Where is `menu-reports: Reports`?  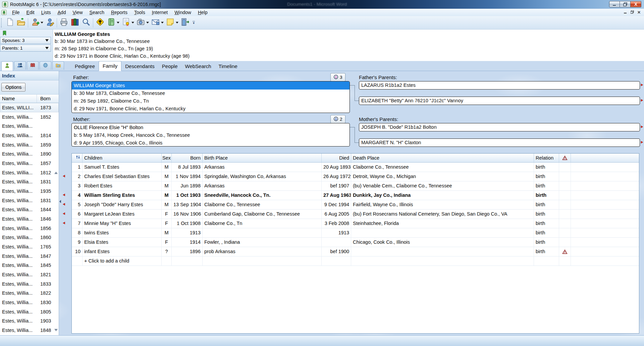
menu-reports: Reports is located at coordinates (119, 12).